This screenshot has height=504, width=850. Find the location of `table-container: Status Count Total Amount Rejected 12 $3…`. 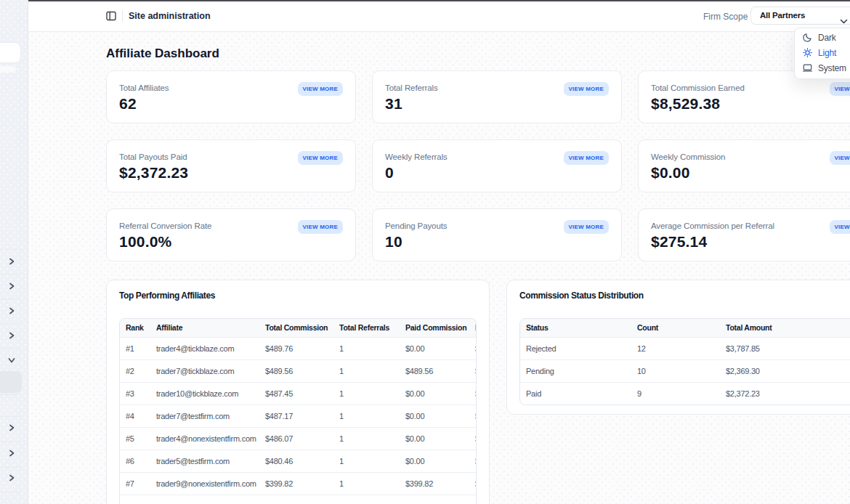

table-container: Status Count Total Amount Rejected 12 $3… is located at coordinates (684, 362).